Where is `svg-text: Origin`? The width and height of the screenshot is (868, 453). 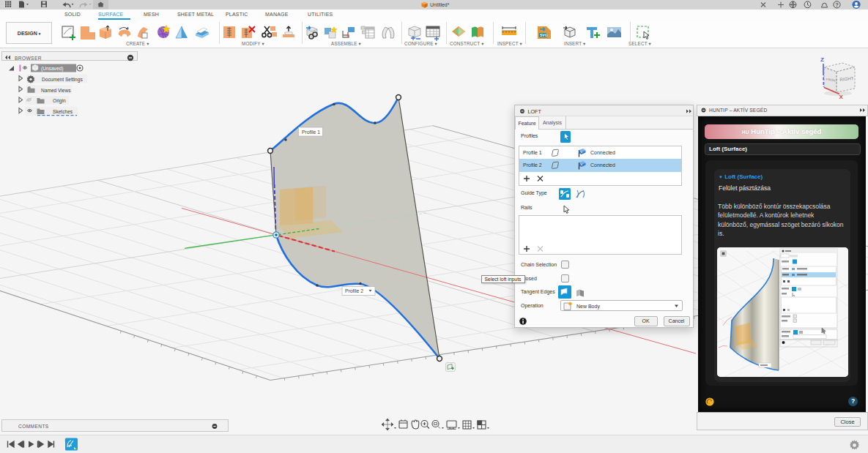 svg-text: Origin is located at coordinates (59, 101).